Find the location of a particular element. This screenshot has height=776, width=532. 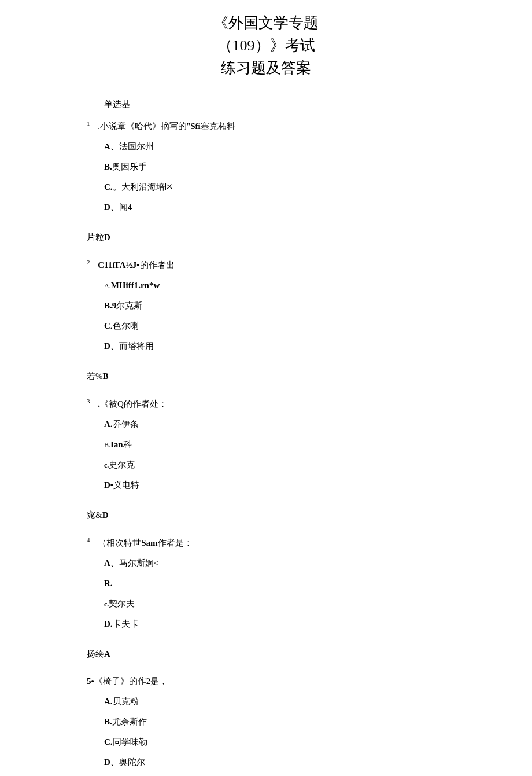

question-number: 1 is located at coordinates (88, 123).